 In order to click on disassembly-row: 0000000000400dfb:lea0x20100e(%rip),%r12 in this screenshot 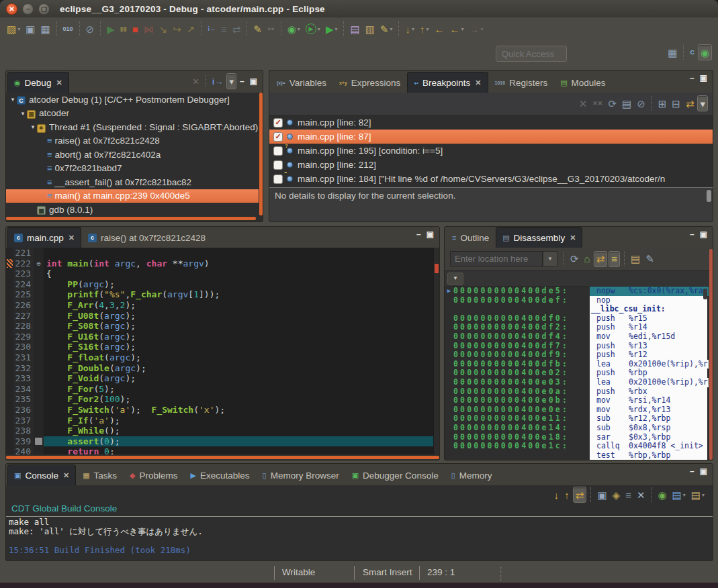, I will do `click(576, 364)`.